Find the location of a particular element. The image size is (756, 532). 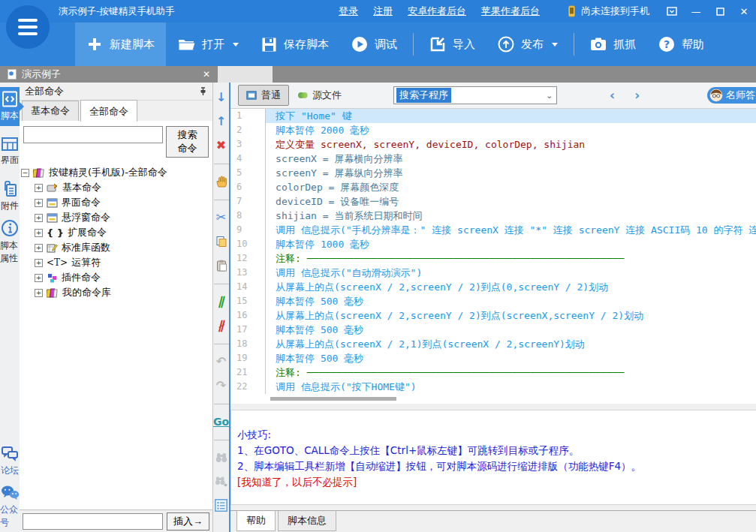

code-line: 5screenY = 屏幕纵向分辨率 is located at coordinates (493, 173).